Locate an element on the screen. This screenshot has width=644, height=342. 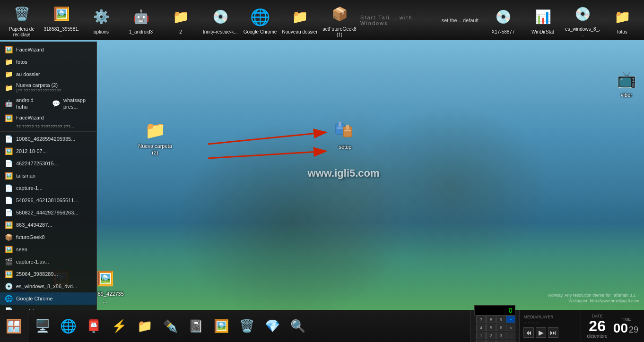
sidebar-4622: 📄 4622477253015... is located at coordinates (48, 163).